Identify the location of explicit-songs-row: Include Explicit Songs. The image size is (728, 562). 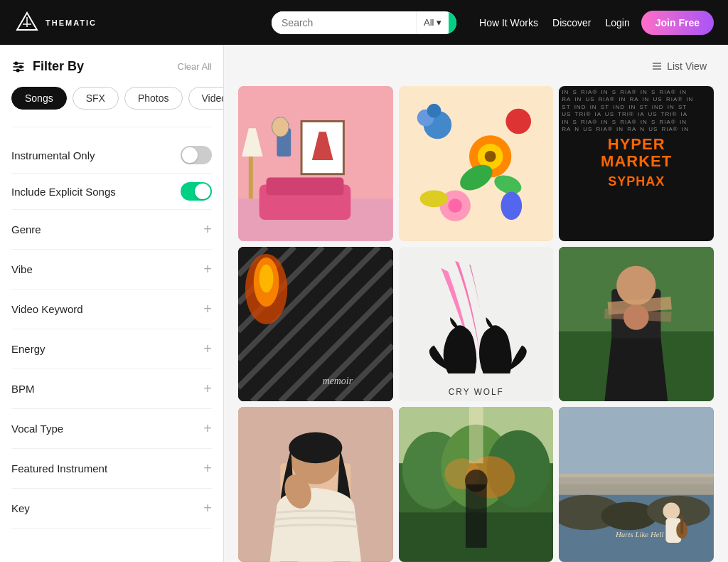
(112, 192).